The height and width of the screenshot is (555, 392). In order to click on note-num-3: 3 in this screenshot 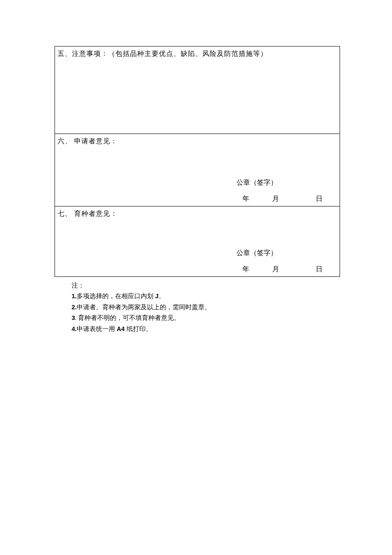, I will do `click(73, 318)`.